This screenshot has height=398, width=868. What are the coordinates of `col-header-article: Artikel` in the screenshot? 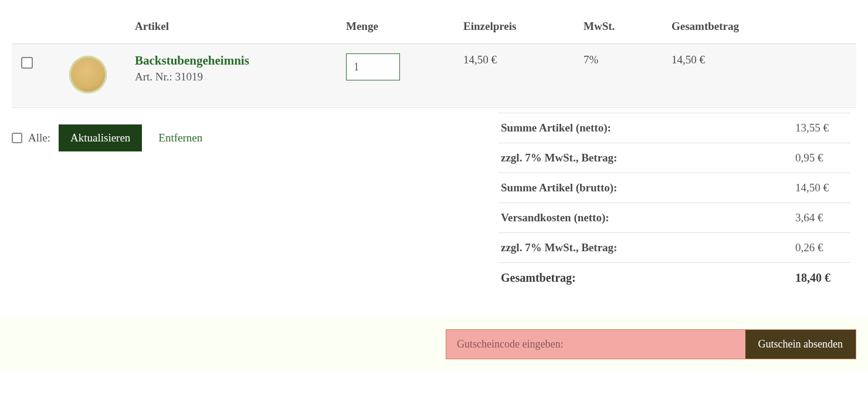 It's located at (235, 28).